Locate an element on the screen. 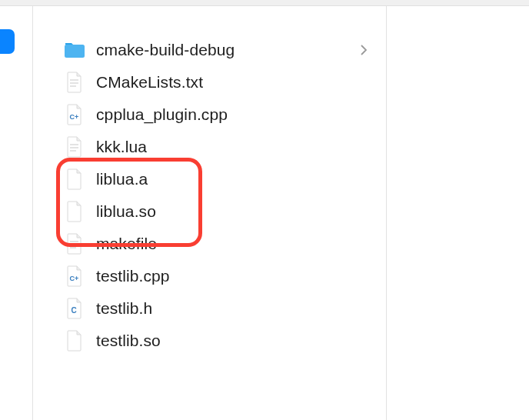 Image resolution: width=529 pixels, height=420 pixels. file-row: CMakeLists.txt is located at coordinates (225, 82).